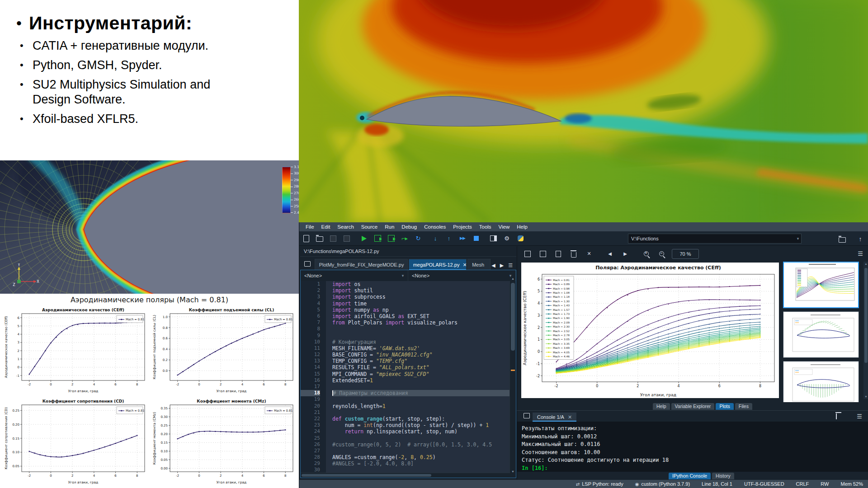 The height and width of the screenshot is (488, 868). What do you see at coordinates (507, 239) in the screenshot?
I see `preferences-button: ⚙` at bounding box center [507, 239].